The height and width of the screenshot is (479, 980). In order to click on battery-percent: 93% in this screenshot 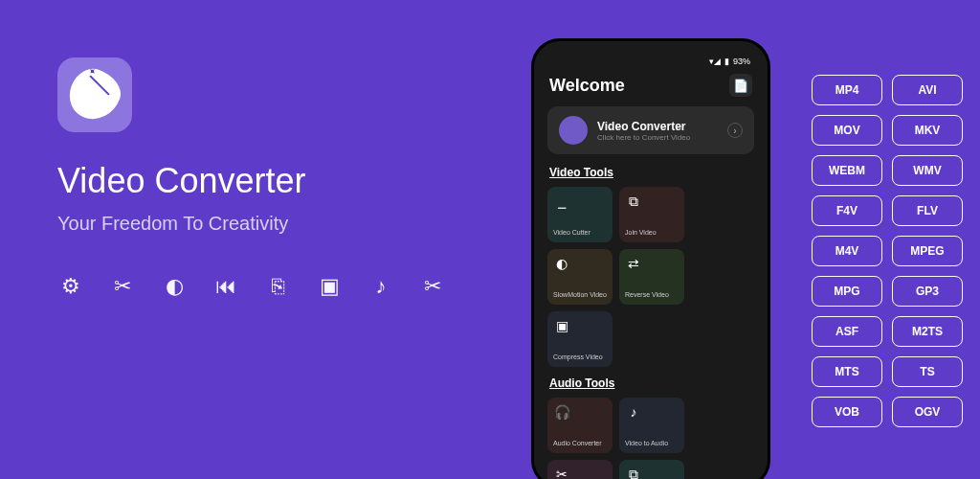, I will do `click(742, 61)`.